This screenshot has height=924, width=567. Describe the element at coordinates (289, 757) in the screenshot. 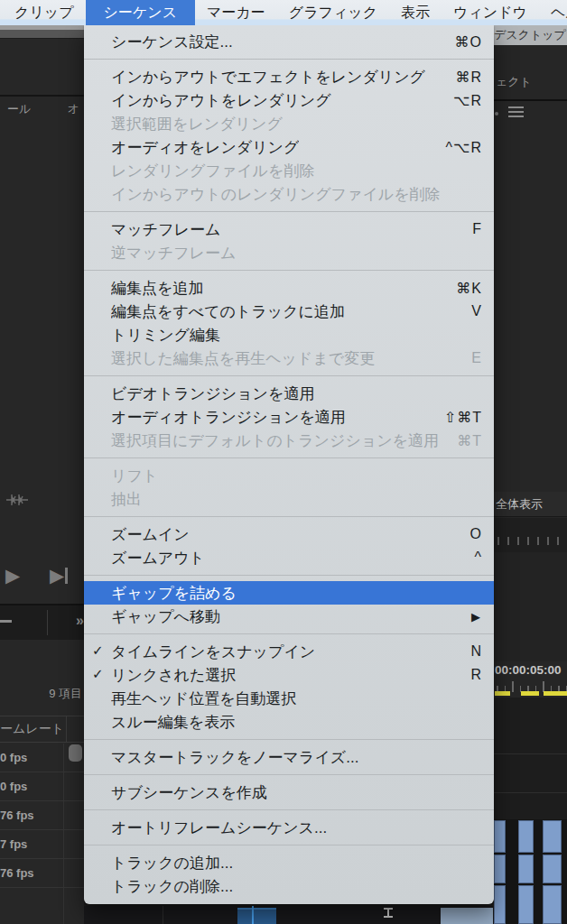

I see `menu-item: マスタートラックをノーマライズ...` at that location.